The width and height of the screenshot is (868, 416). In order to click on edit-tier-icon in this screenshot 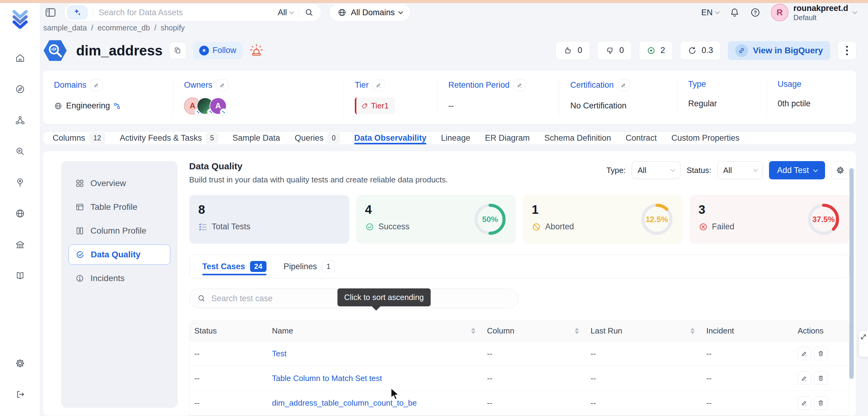, I will do `click(379, 85)`.